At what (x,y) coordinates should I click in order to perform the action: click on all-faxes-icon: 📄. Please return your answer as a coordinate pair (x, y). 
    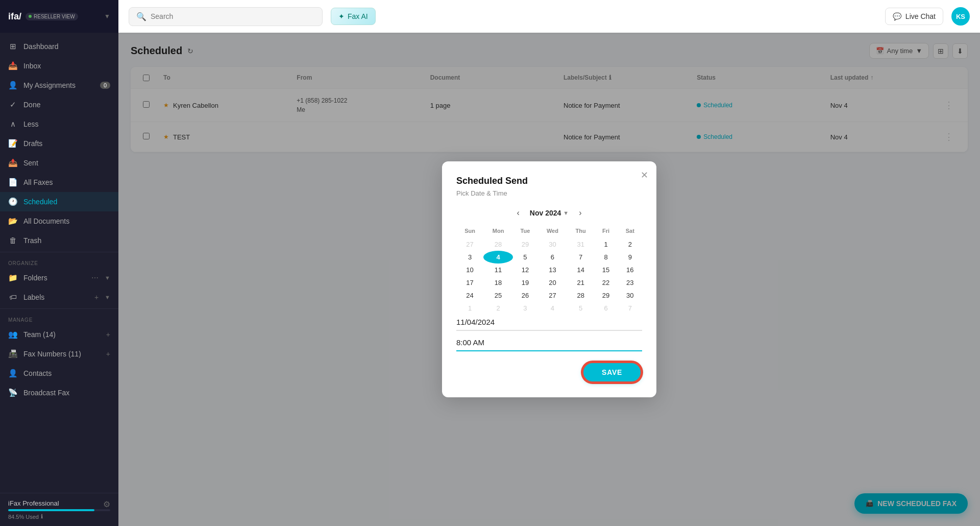
    Looking at the image, I should click on (13, 182).